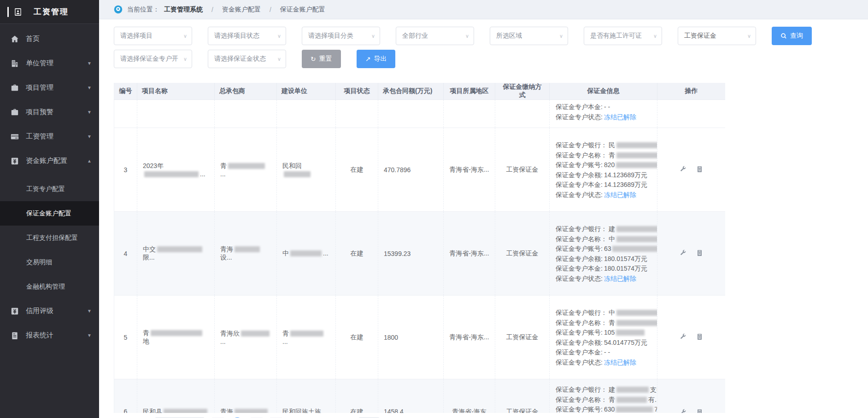 The image size is (868, 418). I want to click on search-icon, so click(784, 36).